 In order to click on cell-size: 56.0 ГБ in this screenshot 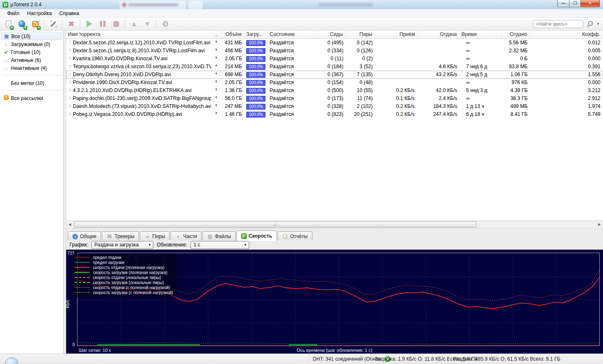, I will do `click(233, 99)`.